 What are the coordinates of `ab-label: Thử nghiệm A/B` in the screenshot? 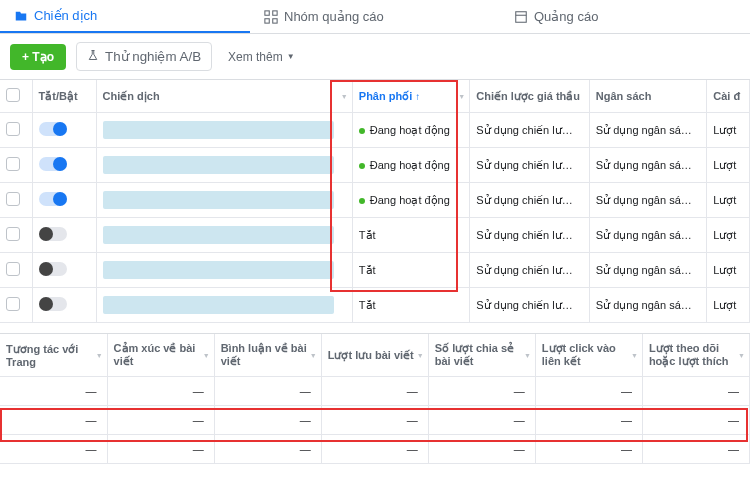 It's located at (153, 56).